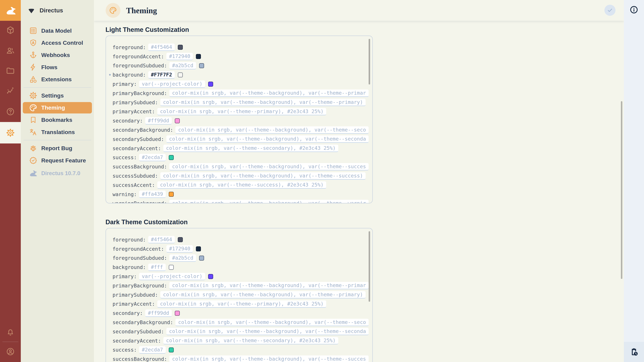  I want to click on sidebar-item-webhooks: Webhooks, so click(58, 55).